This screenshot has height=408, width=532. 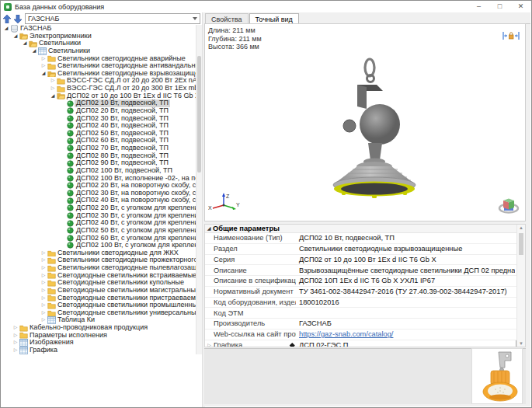 What do you see at coordinates (520, 286) in the screenshot?
I see `grid-scrollbar: ▲ ▼` at bounding box center [520, 286].